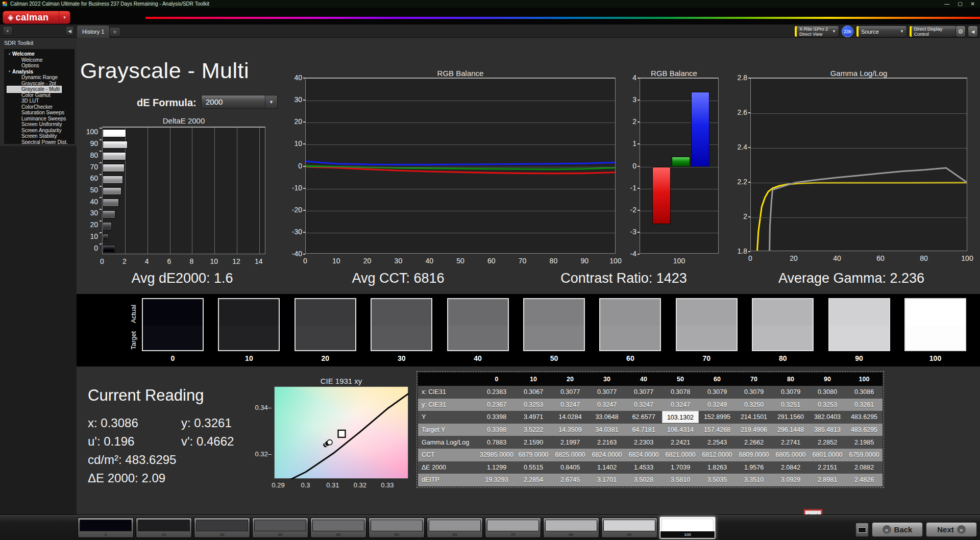 This screenshot has height=540, width=980. I want to click on table-cell: 1.9576, so click(754, 468).